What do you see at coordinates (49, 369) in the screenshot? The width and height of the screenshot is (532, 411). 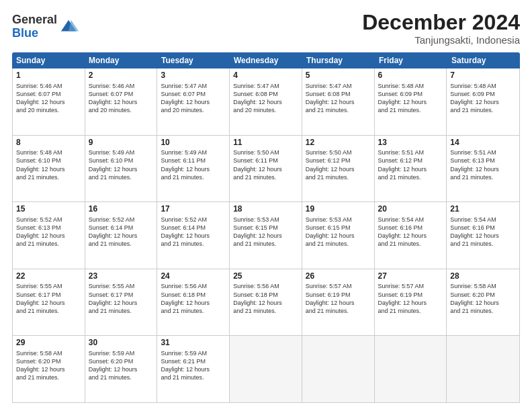 I see `calendar-cell: 29Sunrise: 5:58 AM Sunset: 6:20 PM Dayli…` at bounding box center [49, 369].